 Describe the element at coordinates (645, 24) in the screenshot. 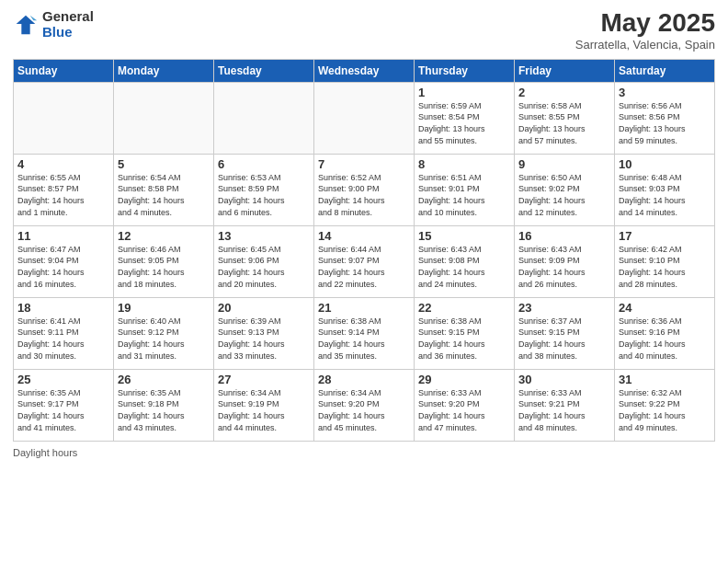

I see `month-title: May 2025` at that location.